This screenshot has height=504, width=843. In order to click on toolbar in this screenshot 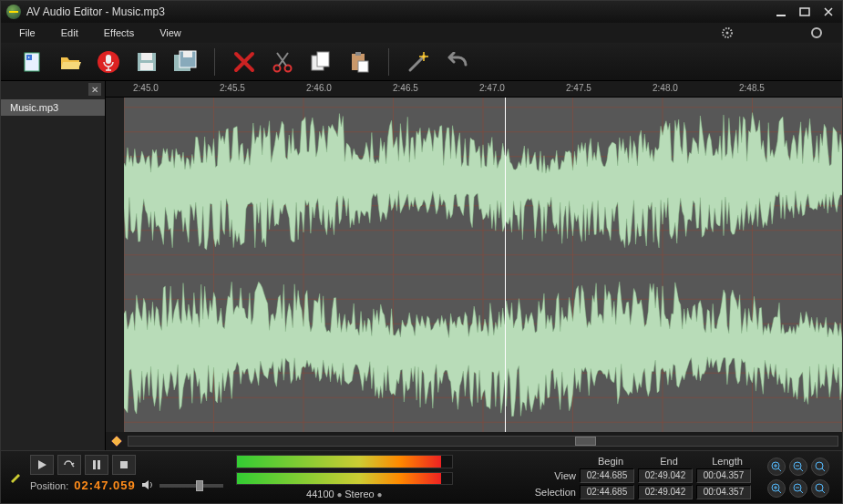, I will do `click(421, 62)`.